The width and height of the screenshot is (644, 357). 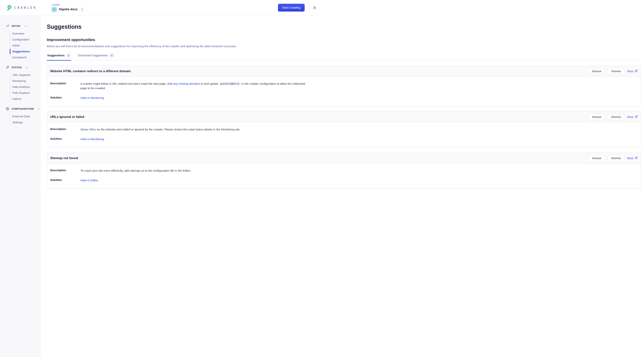 What do you see at coordinates (20, 87) in the screenshot?
I see `sidebar-item-data-analysis: Data Analysis` at bounding box center [20, 87].